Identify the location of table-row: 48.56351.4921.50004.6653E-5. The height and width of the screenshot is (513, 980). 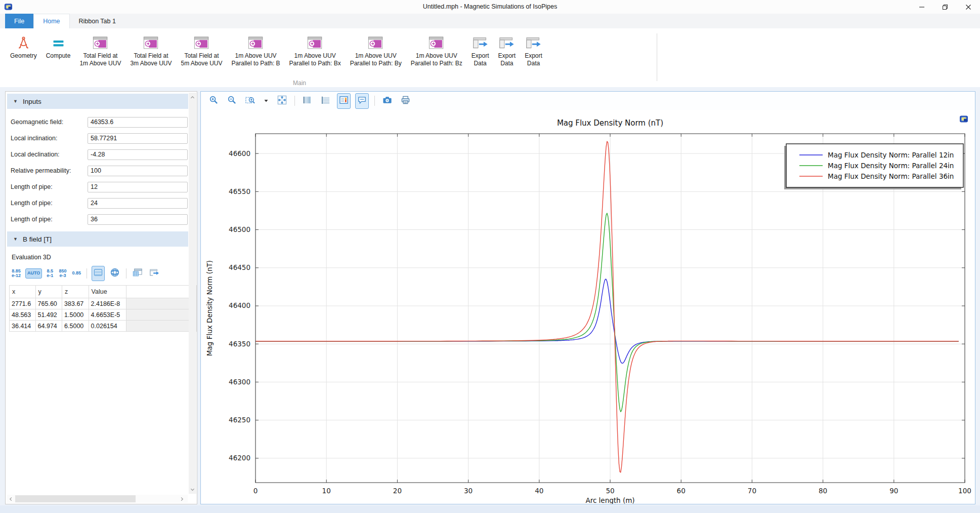
(103, 315).